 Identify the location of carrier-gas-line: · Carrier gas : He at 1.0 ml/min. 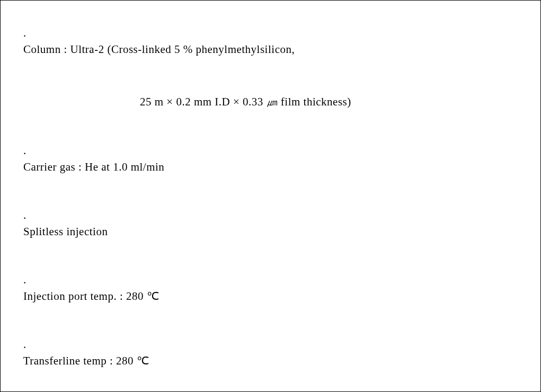
(273, 161).